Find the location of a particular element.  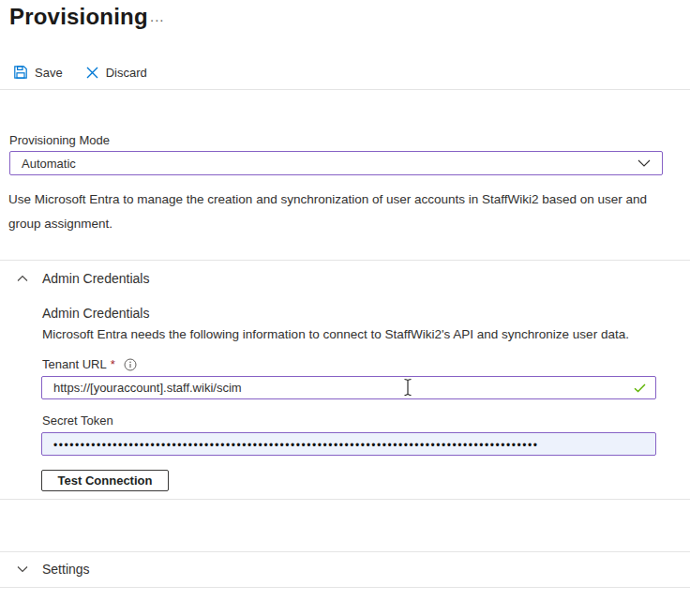

secret-token-input: ••••••••••••••••••••••••••••••••••••••••… is located at coordinates (349, 444).